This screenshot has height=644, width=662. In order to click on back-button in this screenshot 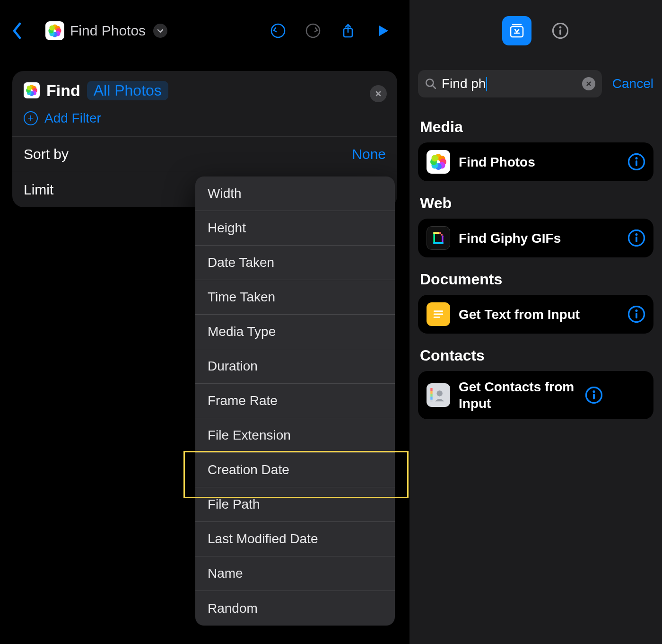, I will do `click(17, 31)`.